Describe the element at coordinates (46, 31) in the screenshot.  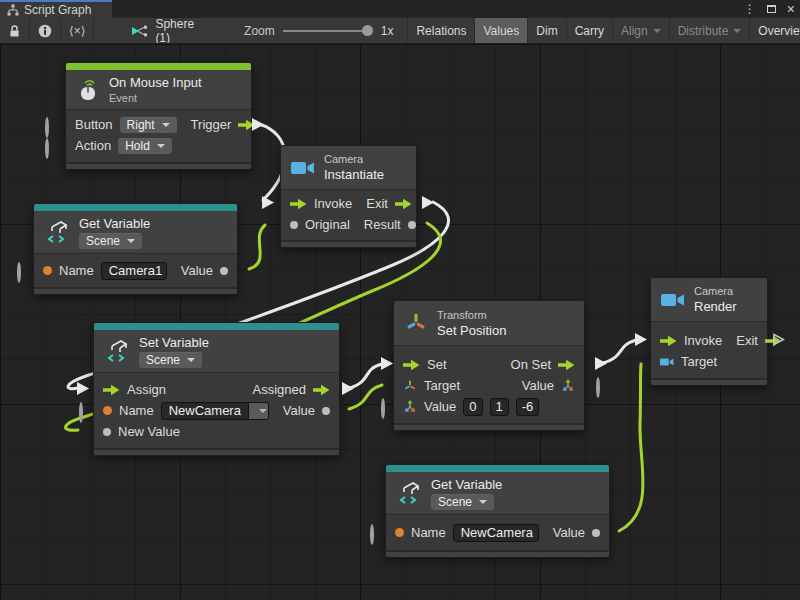
I see `info-button` at that location.